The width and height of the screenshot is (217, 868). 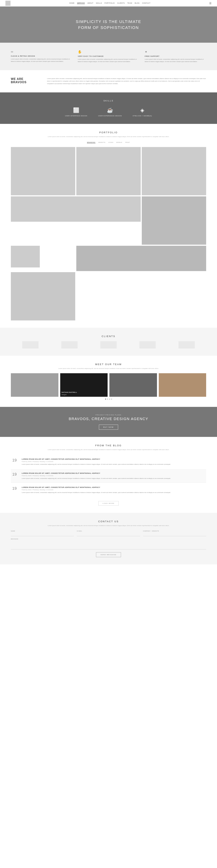 I want to click on hero-title: SIMPLICITY IS THE ULTIMATE FORM OF SOPHI…, so click(x=108, y=25).